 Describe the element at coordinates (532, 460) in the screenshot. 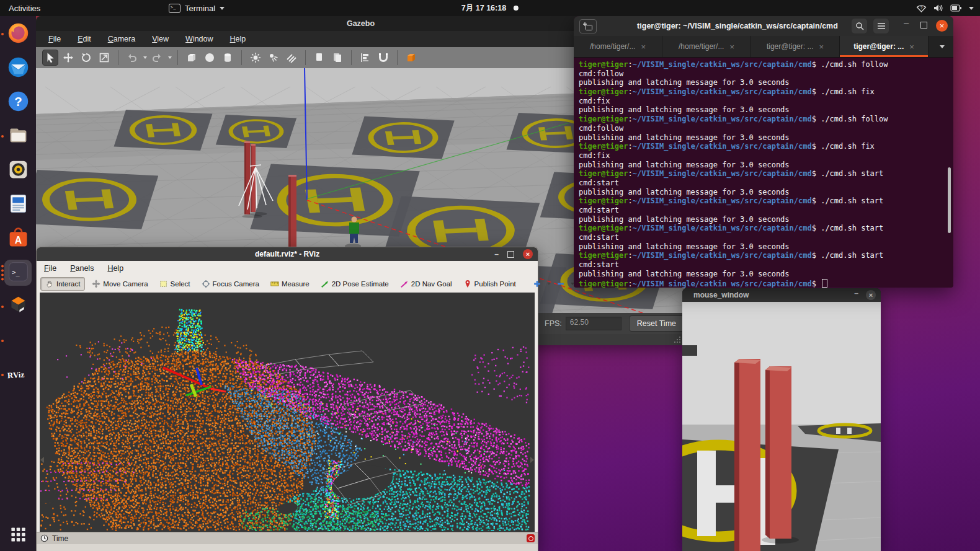

I see `panel-collapse-right-icon` at that location.